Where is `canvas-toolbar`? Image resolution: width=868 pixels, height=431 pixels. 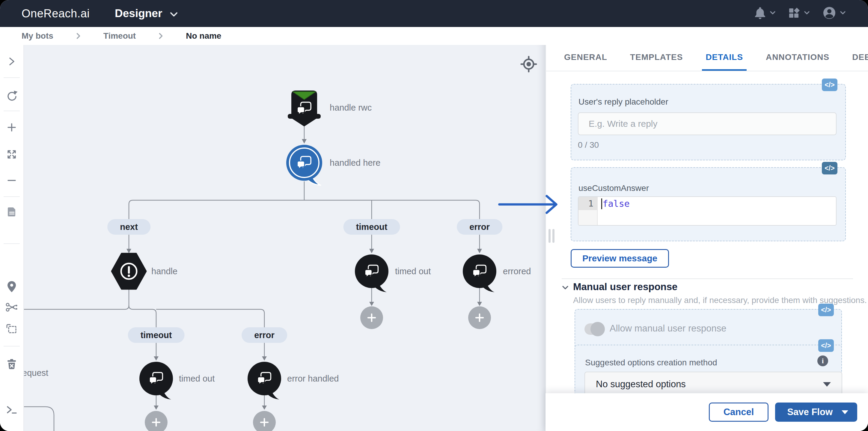
canvas-toolbar is located at coordinates (12, 238).